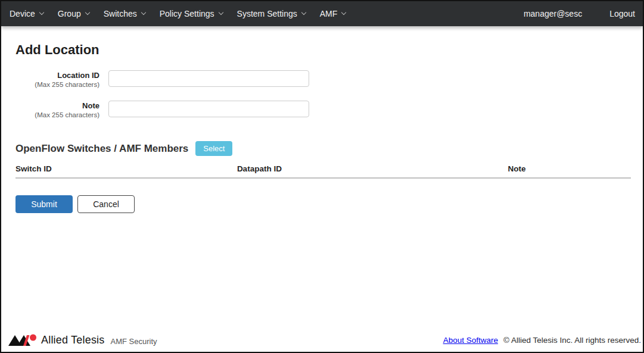 Image resolution: width=644 pixels, height=353 pixels. I want to click on form-row-location-id: Location ID (Max 255 characters), so click(322, 80).